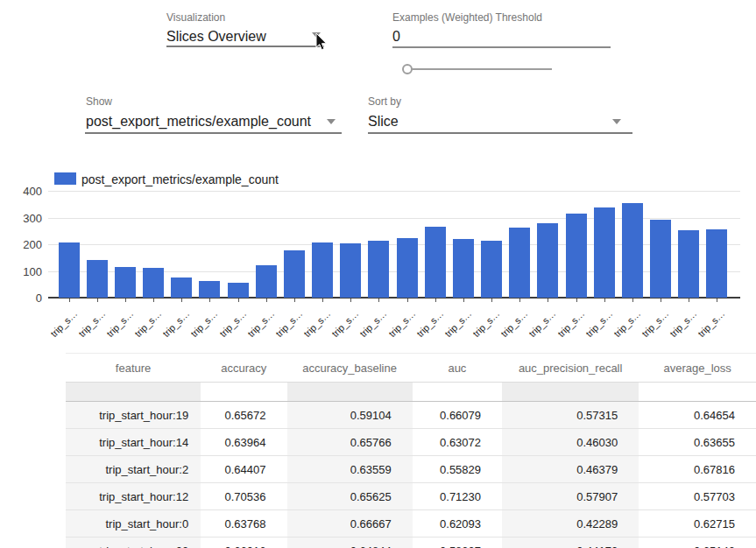  I want to click on y-axis-tick-label: 0, so click(27, 298).